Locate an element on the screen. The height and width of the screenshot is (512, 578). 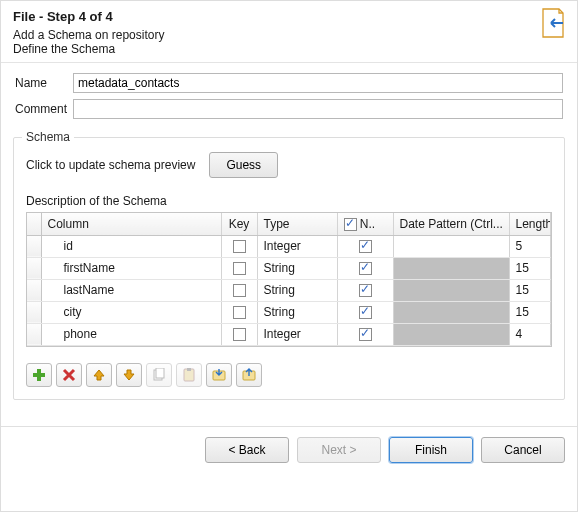
guess-button: Guess is located at coordinates (244, 165).